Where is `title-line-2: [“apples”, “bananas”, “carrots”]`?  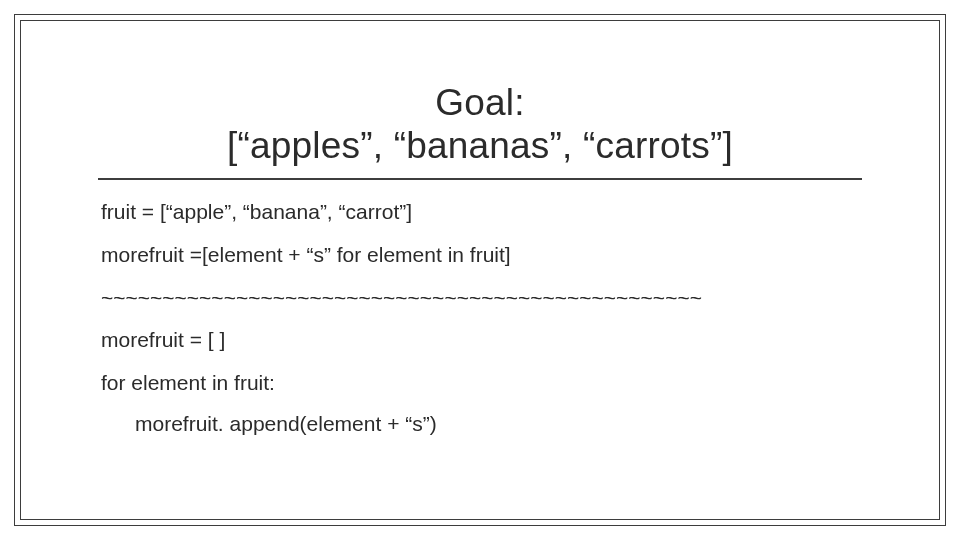 title-line-2: [“apples”, “bananas”, “carrots”] is located at coordinates (480, 146).